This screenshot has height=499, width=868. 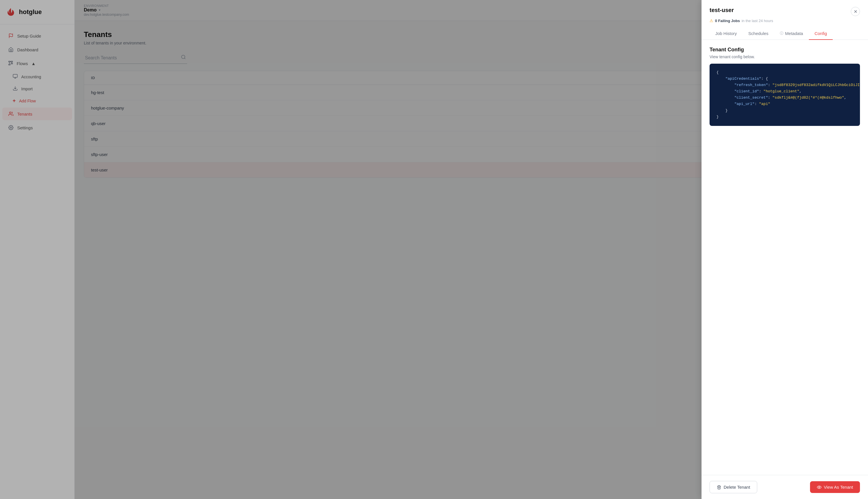 What do you see at coordinates (792, 34) in the screenshot?
I see `tab-metadata: ⓘ Metadata` at bounding box center [792, 34].